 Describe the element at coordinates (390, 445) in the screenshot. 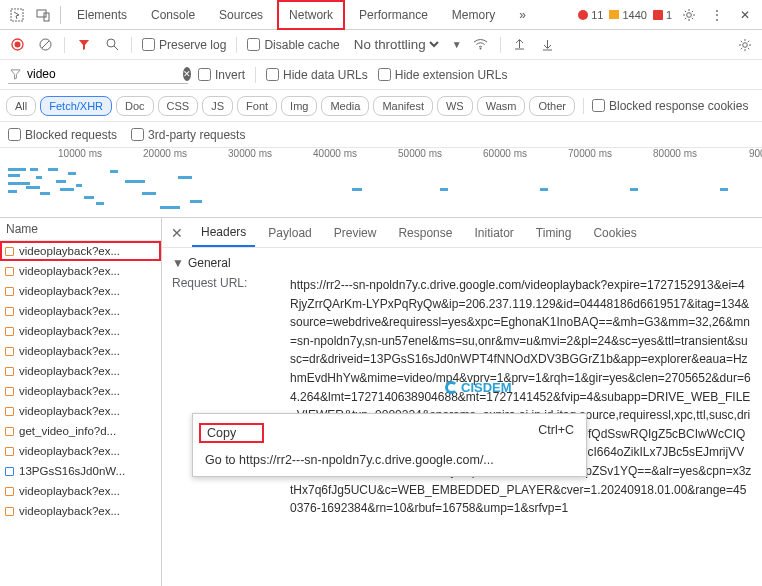

I see `context-menu: Copy Ctrl+C Go to https://rr2---sn-npold…` at that location.